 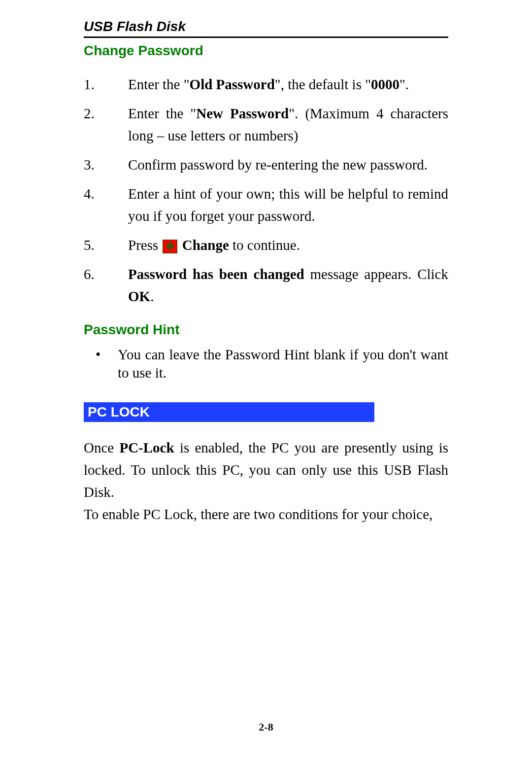 What do you see at coordinates (288, 205) in the screenshot?
I see `step-text: Enter a hint of your own; this will be h…` at bounding box center [288, 205].